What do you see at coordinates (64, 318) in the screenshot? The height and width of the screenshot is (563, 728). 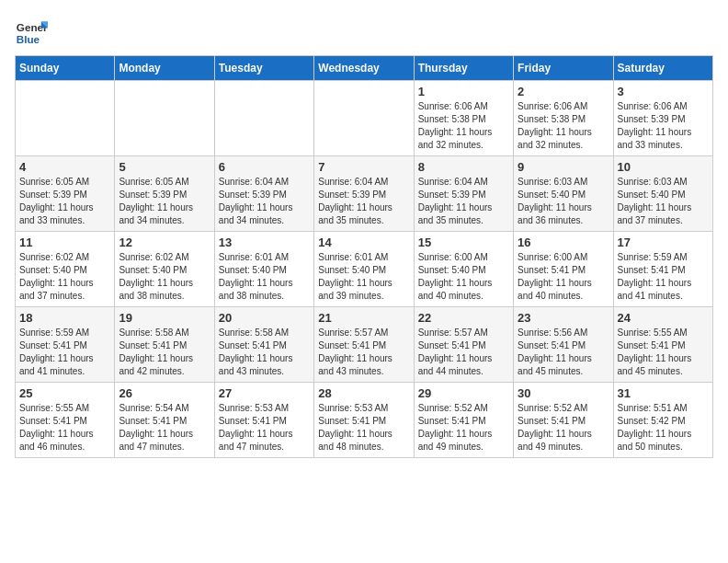 I see `day-number: 18` at bounding box center [64, 318].